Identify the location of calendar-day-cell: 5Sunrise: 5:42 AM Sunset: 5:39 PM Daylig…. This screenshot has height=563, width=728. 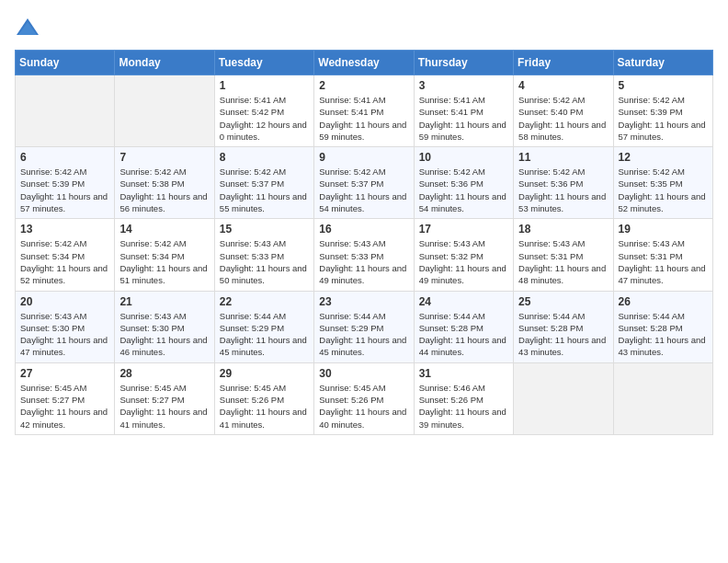
(663, 111).